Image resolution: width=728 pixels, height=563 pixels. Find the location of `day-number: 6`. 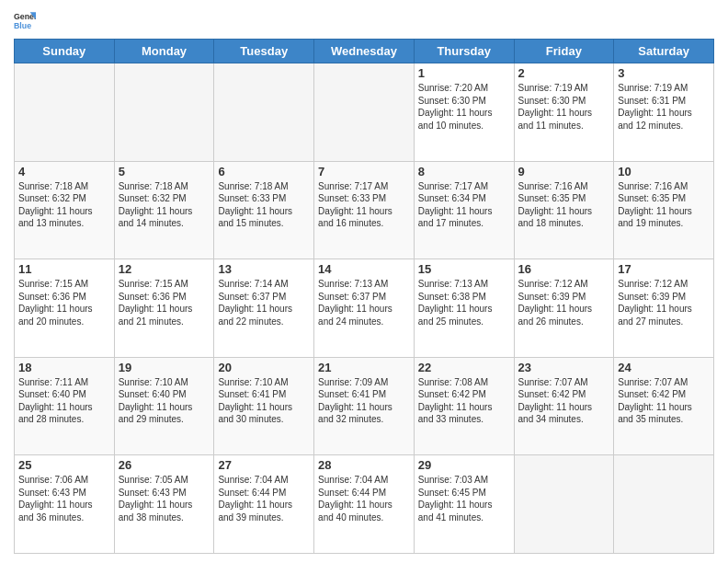

day-number: 6 is located at coordinates (264, 171).